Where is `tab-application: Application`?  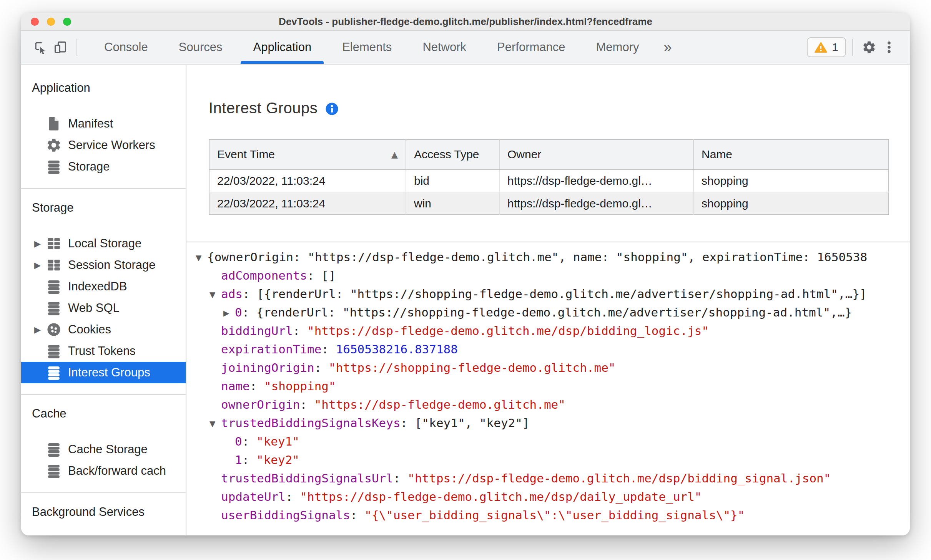 tab-application: Application is located at coordinates (282, 47).